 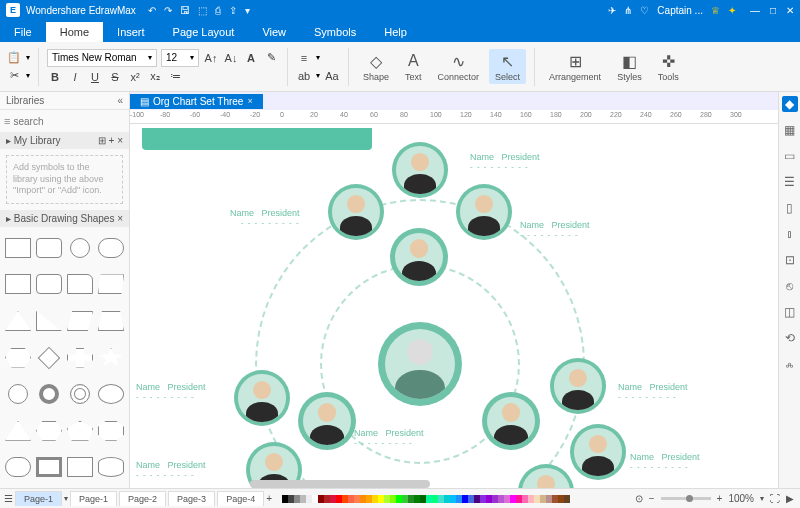 I want to click on shape-para, so click(x=80, y=321).